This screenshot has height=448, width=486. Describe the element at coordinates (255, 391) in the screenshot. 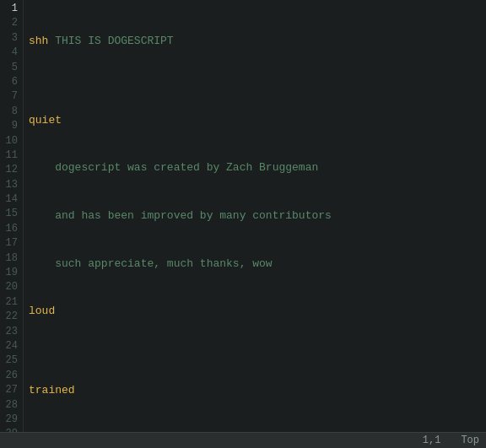

I see `code-line-9: trained` at that location.